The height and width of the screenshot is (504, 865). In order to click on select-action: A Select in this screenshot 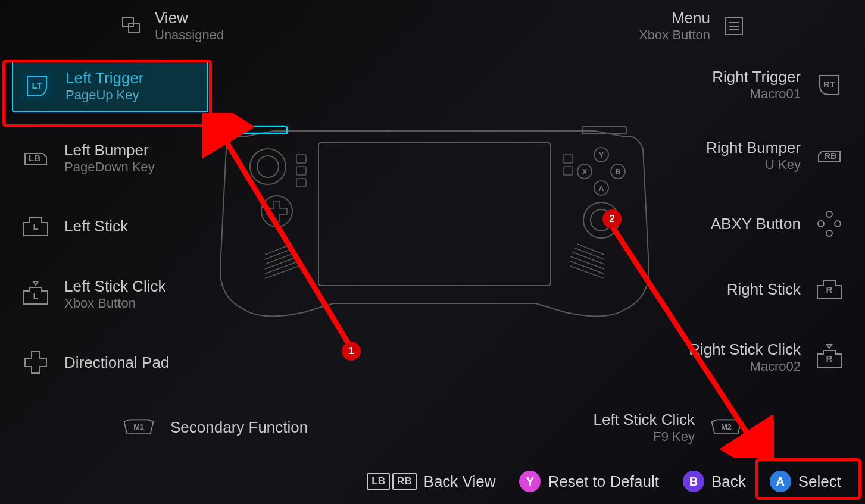, I will do `click(805, 481)`.